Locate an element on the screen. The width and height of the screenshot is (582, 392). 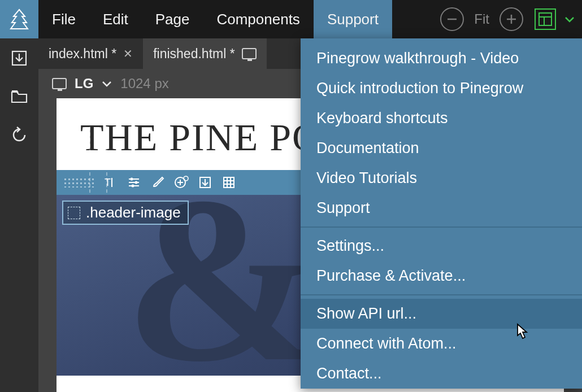
dd-item-settings: Settings... is located at coordinates (441, 246).